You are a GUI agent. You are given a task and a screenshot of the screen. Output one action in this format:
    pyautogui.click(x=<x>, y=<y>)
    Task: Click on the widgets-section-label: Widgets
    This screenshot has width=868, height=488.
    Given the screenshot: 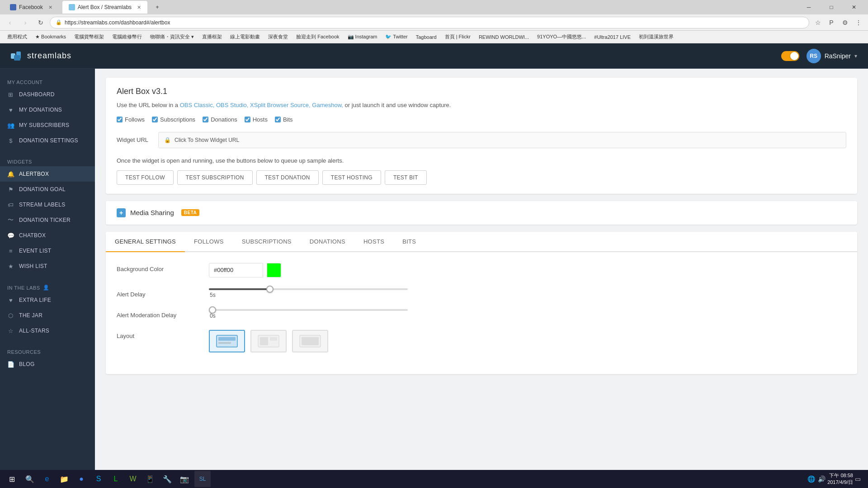 What is the action you would take?
    pyautogui.click(x=47, y=161)
    